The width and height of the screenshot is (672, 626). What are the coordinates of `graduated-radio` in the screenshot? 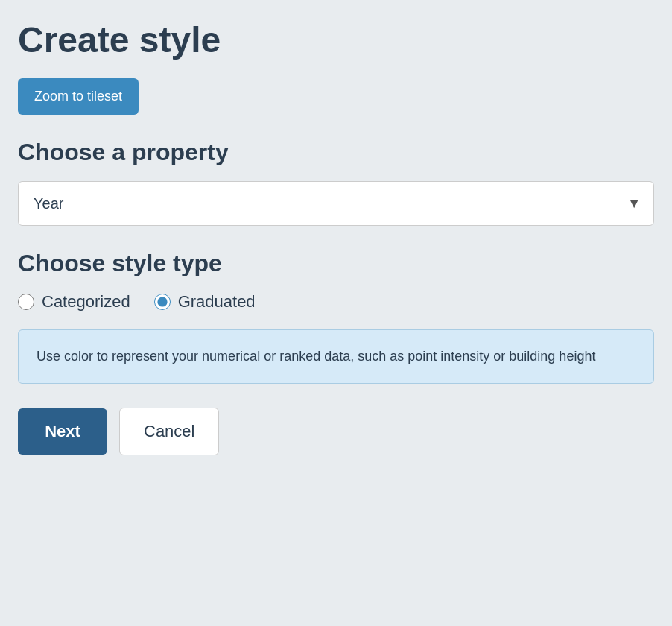 It's located at (162, 302).